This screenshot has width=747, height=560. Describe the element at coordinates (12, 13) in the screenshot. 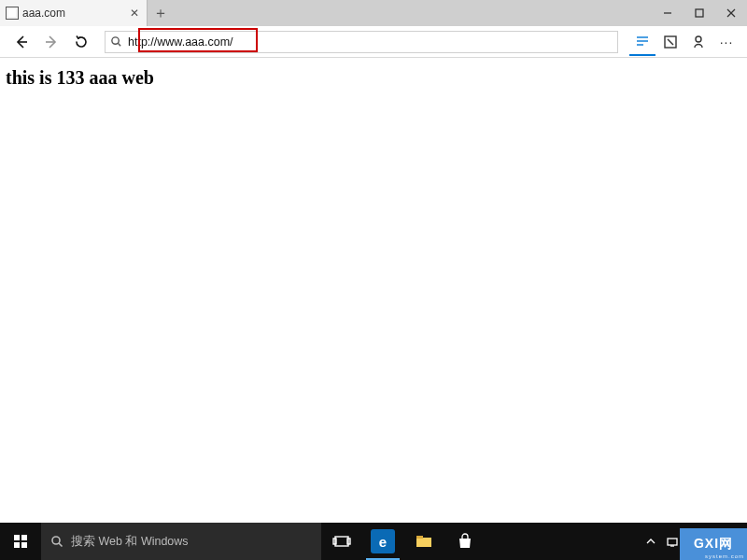

I see `page-icon` at that location.